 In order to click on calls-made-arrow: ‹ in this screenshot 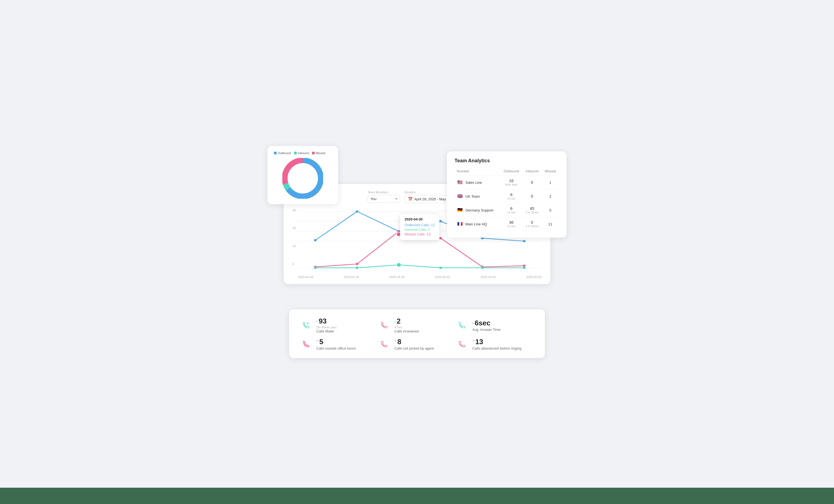, I will do `click(317, 321)`.